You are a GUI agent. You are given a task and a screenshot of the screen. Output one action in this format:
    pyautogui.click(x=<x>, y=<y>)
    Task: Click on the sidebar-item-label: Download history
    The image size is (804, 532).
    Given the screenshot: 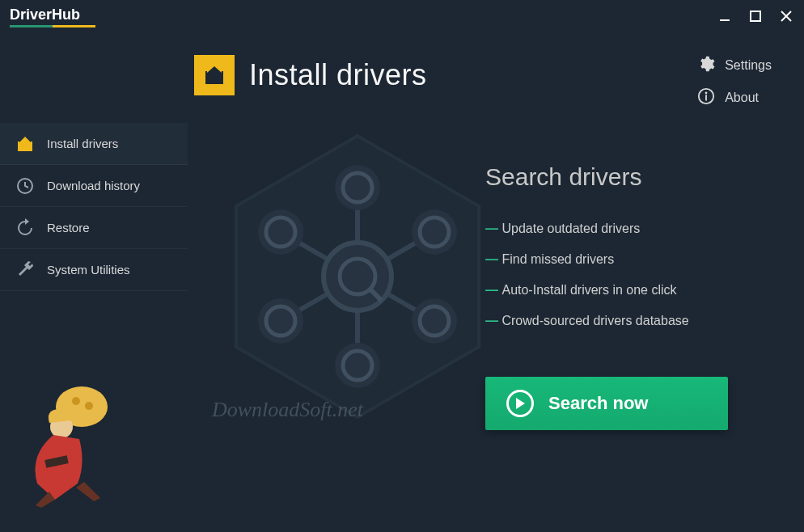 What is the action you would take?
    pyautogui.click(x=94, y=186)
    